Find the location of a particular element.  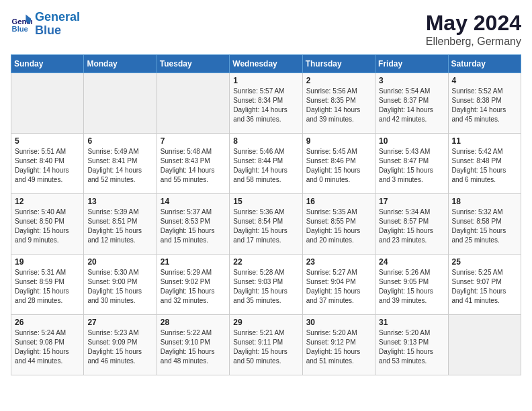

week-row-2: 5Sunrise: 5:51 AM Sunset: 8:40 PM Daylig… is located at coordinates (266, 164).